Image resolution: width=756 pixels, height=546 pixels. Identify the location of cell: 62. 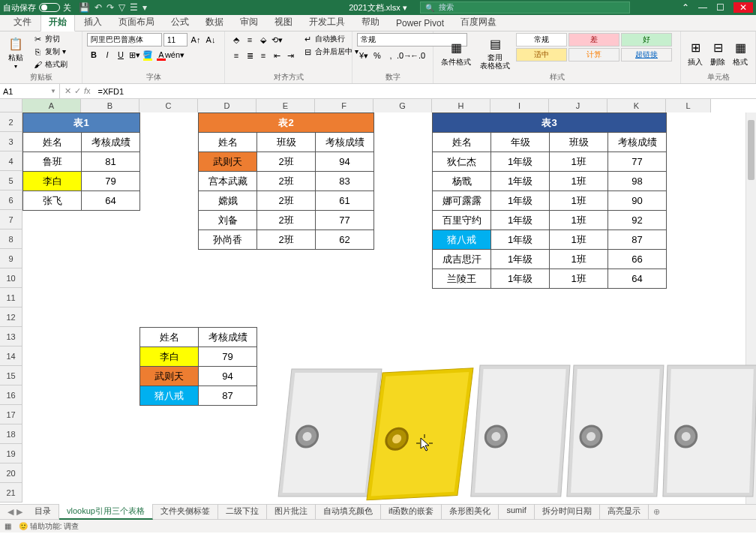
(345, 240).